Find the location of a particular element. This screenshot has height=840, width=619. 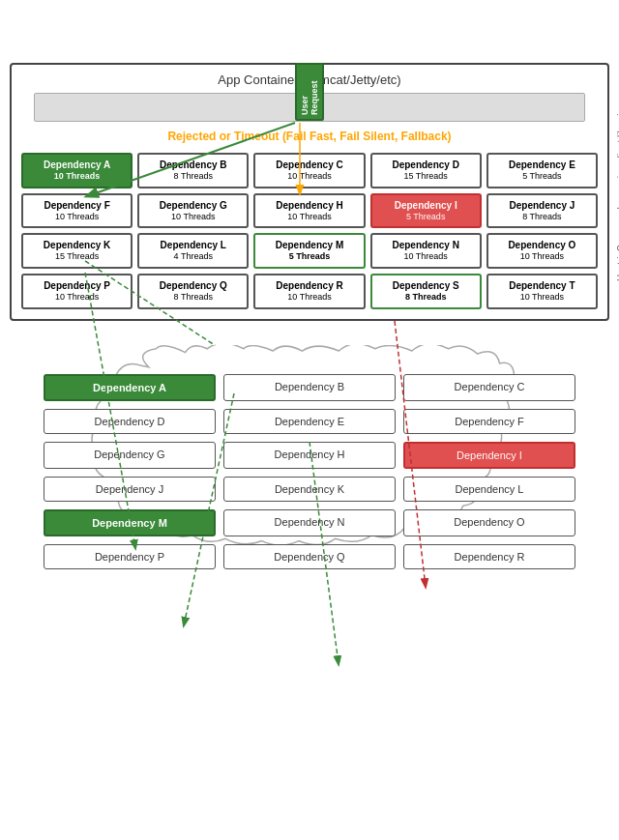

dep-box-h: Dependency H10 Threads is located at coordinates (310, 211).